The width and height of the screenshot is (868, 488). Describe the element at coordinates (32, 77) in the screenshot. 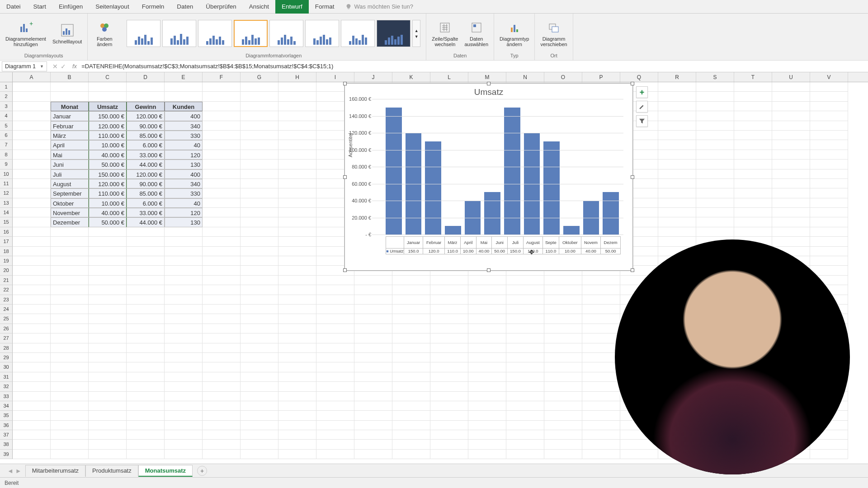

I see `column-header-A: A` at that location.